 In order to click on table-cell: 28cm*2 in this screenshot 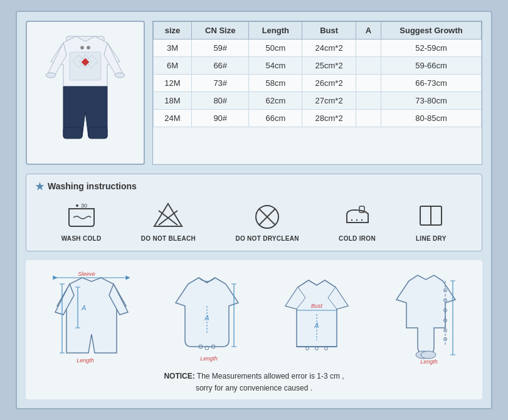, I will do `click(329, 118)`.